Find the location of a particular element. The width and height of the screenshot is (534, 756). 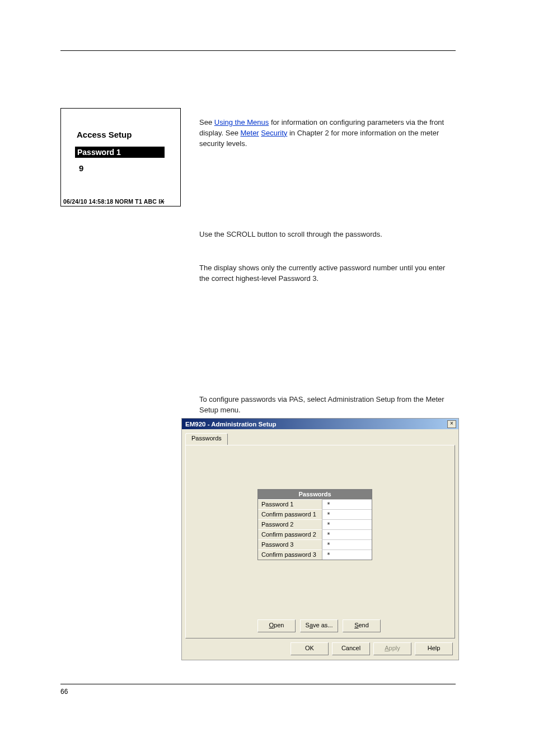

page-number: 66 is located at coordinates (64, 692).